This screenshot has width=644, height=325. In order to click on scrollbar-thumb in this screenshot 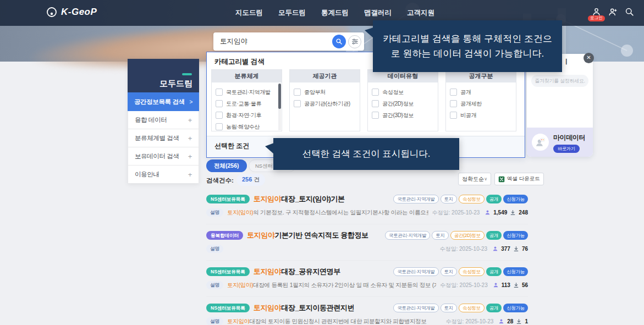, I will do `click(279, 96)`.